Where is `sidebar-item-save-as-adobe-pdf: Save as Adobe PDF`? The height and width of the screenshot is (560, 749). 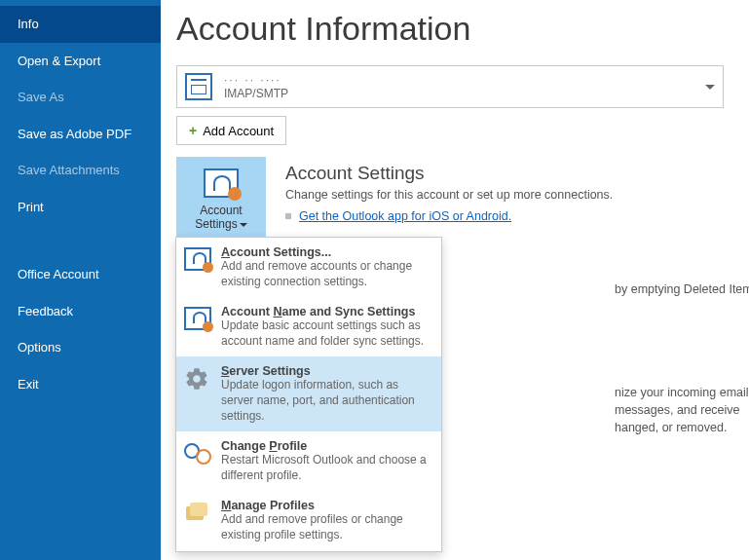 sidebar-item-save-as-adobe-pdf: Save as Adobe PDF is located at coordinates (80, 134).